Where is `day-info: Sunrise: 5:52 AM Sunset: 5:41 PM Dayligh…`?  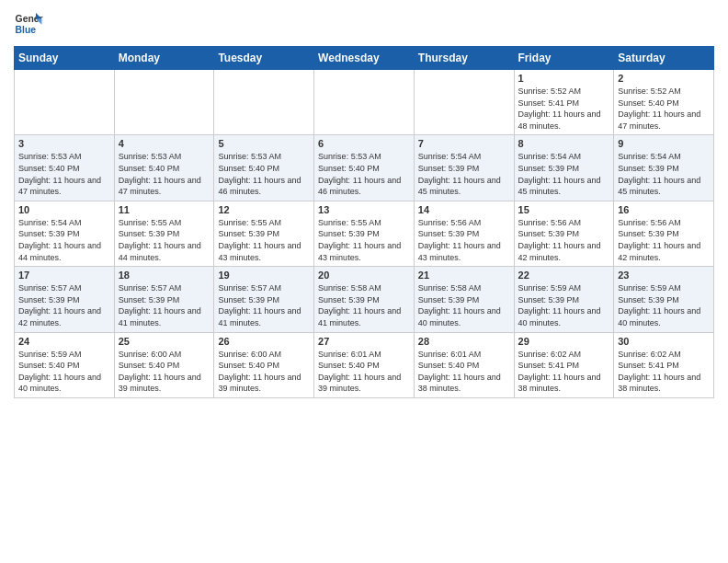
day-info: Sunrise: 5:52 AM Sunset: 5:41 PM Dayligh… is located at coordinates (564, 109).